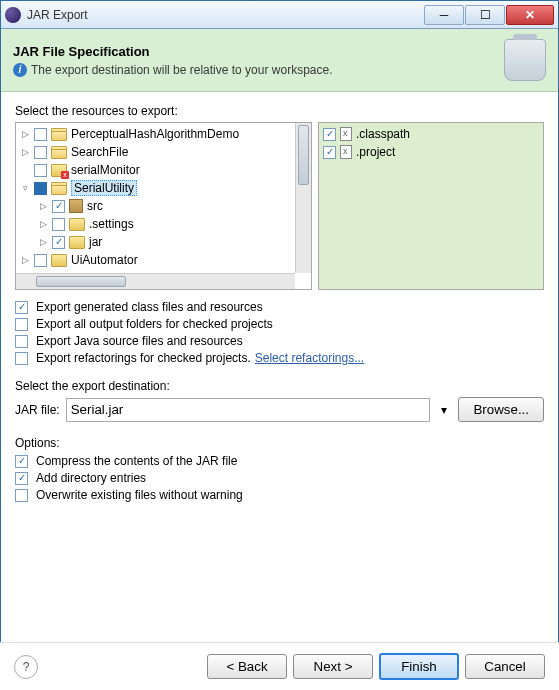  I want to click on destination-label: Select the export destination:, so click(280, 386).